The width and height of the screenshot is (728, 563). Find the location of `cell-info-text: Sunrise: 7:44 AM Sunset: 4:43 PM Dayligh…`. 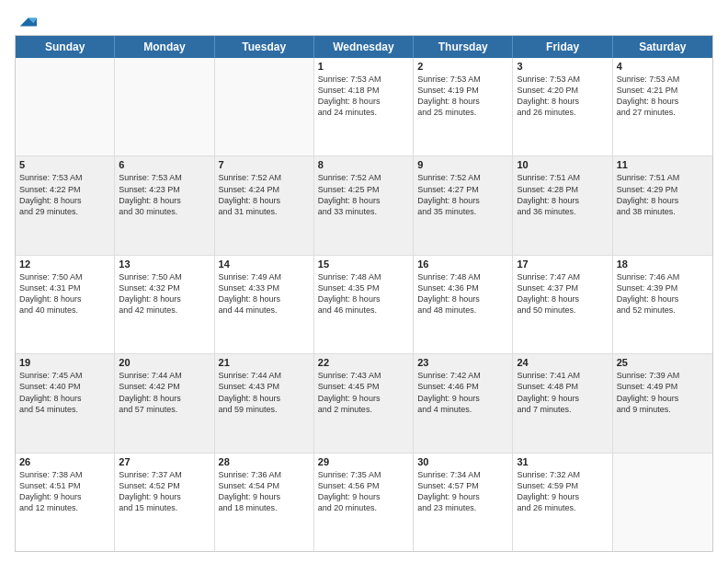

cell-info-text: Sunrise: 7:44 AM Sunset: 4:43 PM Dayligh… is located at coordinates (265, 392).